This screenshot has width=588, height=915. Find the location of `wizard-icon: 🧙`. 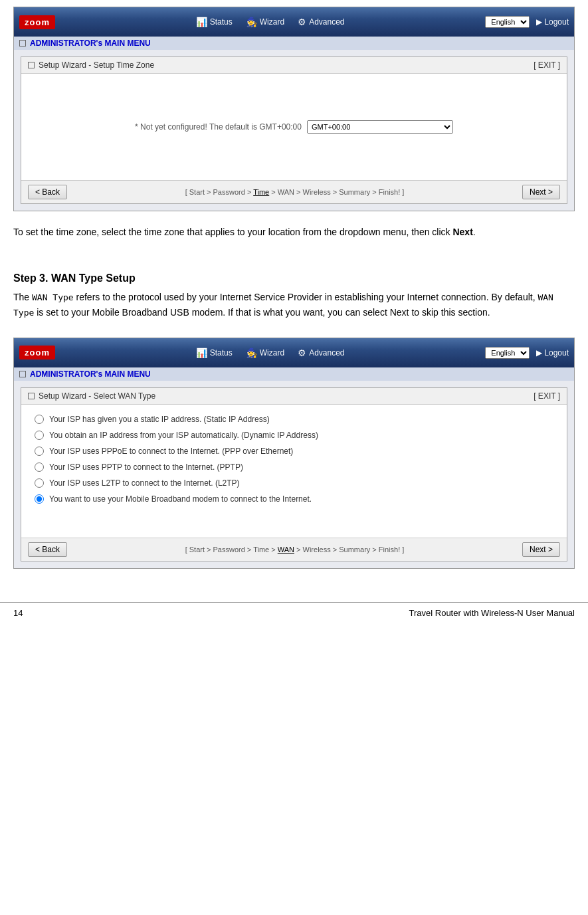

wizard-icon: 🧙 is located at coordinates (251, 22).